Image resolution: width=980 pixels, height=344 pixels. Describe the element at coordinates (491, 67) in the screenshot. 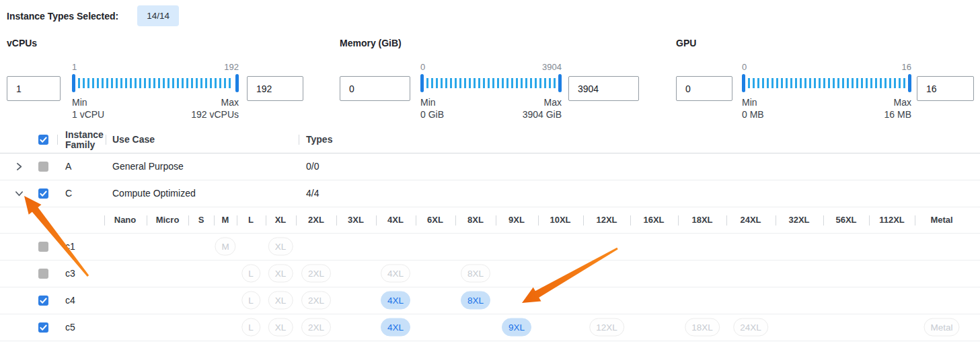

I see `slider-range-labels: 0 3904` at that location.